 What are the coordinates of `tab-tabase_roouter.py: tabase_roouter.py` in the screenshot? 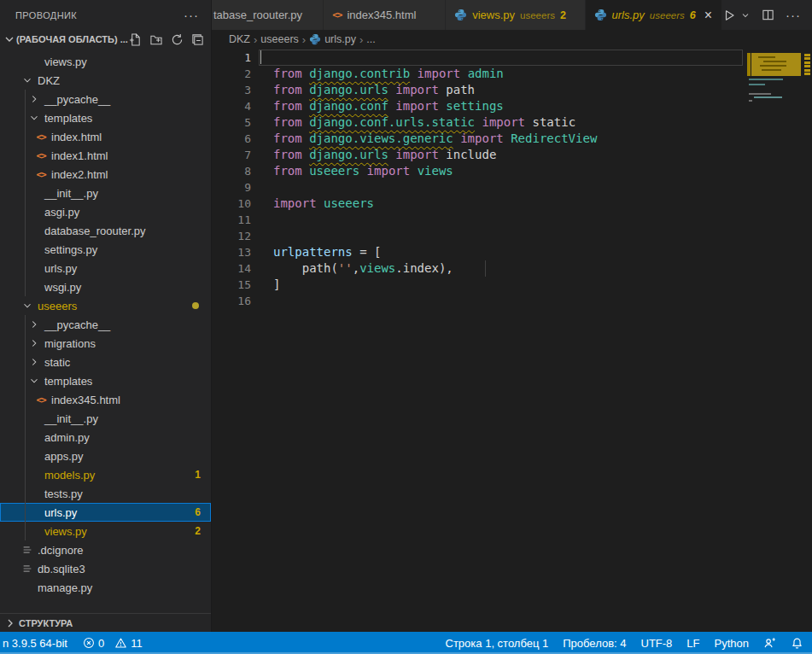 It's located at (268, 15).